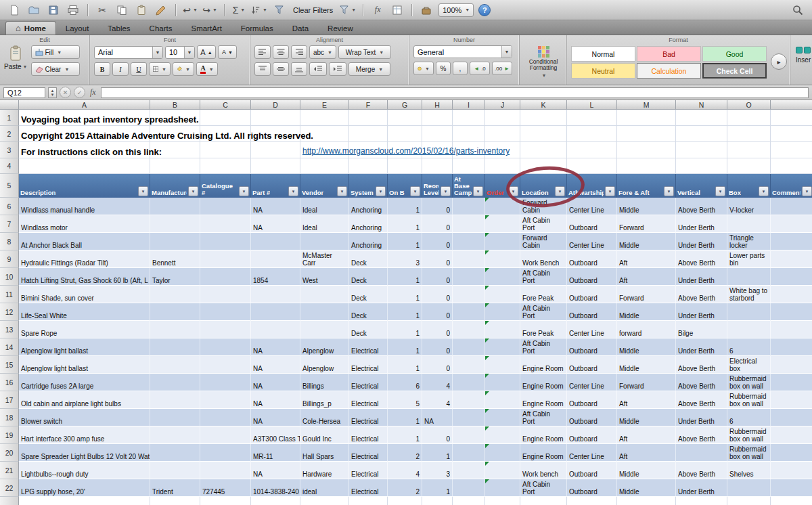 This screenshot has height=505, width=812. I want to click on cell: Hydraulic Fittings (Radar Tilt), so click(85, 259).